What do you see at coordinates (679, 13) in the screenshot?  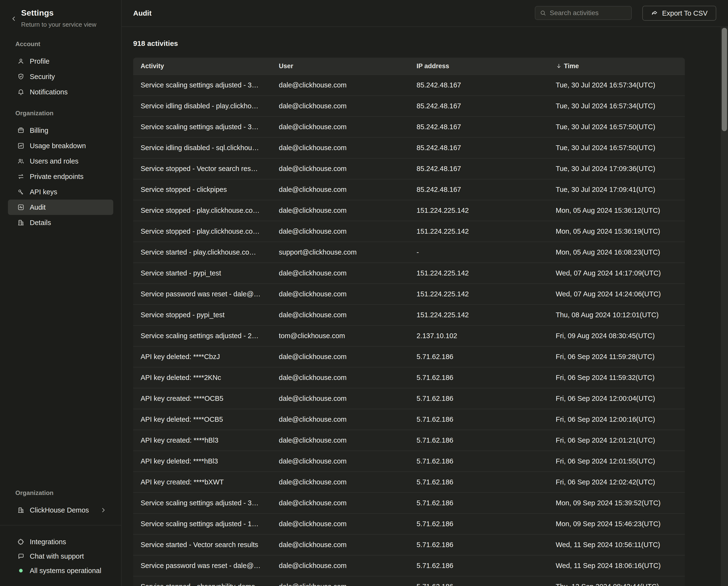 I see `export-to-csv-button: Export To CSV` at bounding box center [679, 13].